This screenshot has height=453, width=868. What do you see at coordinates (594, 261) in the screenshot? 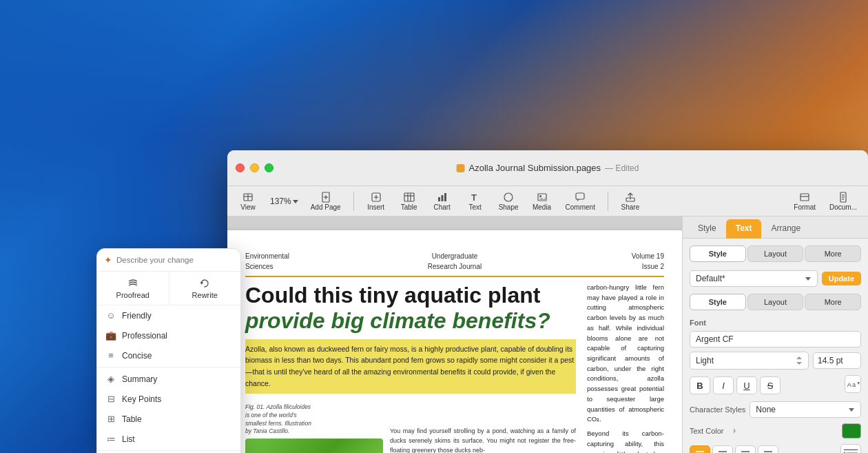
I see `header-col-3: Volume 19 Issue 2` at bounding box center [594, 261].